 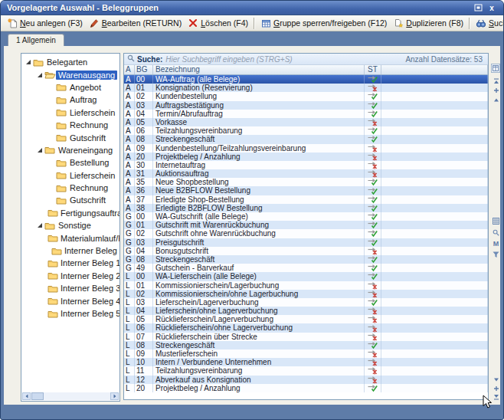 I want to click on table-row: A 01 Konsignation (Reservierung), so click(x=306, y=87).